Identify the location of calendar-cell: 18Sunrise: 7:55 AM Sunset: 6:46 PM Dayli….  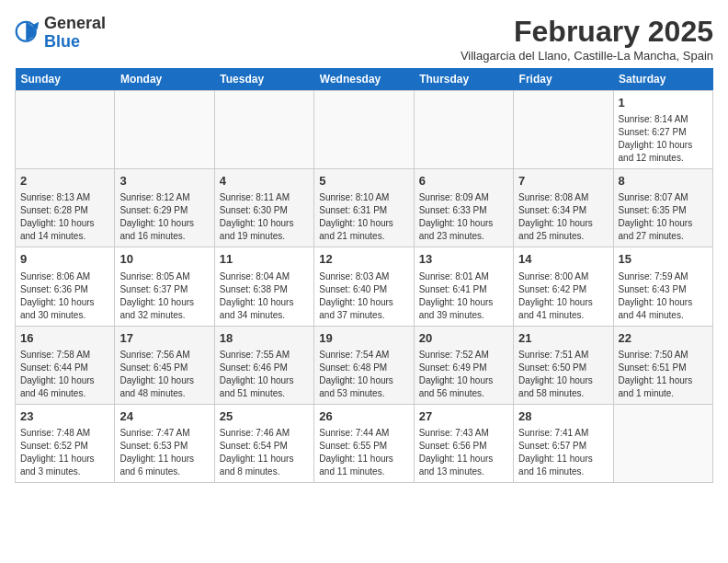
(264, 364).